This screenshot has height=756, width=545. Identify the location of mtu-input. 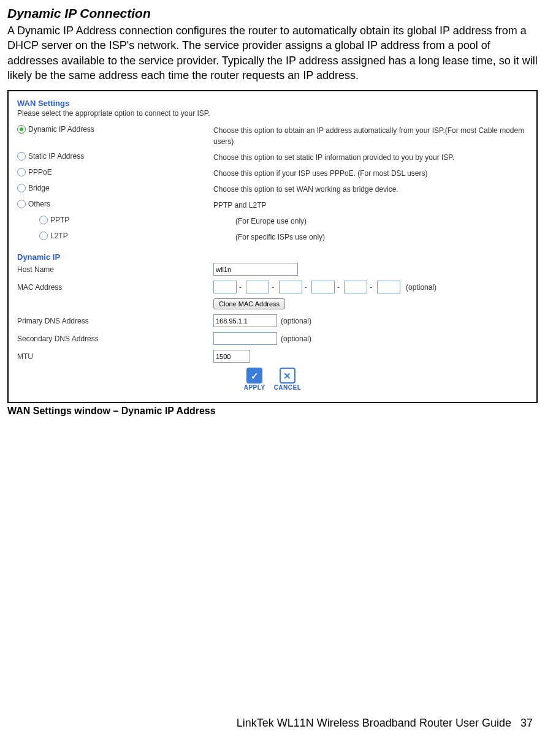
(232, 357).